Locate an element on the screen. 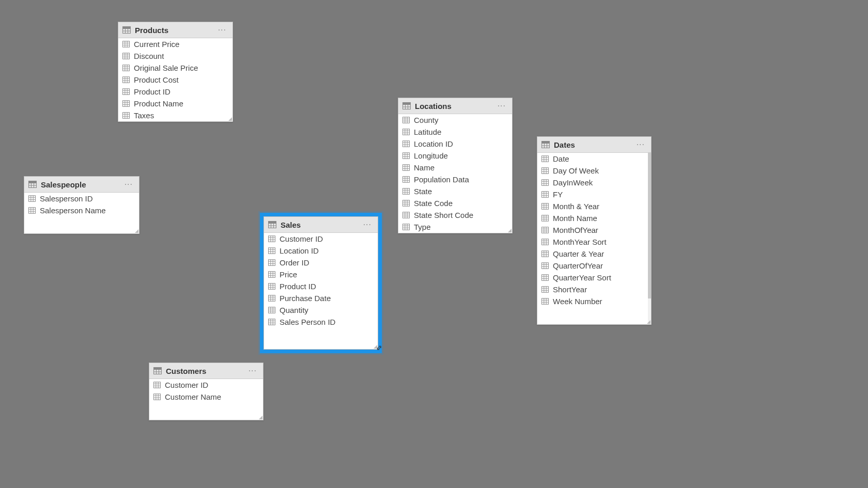 The image size is (868, 488). field-row: Month Name is located at coordinates (594, 218).